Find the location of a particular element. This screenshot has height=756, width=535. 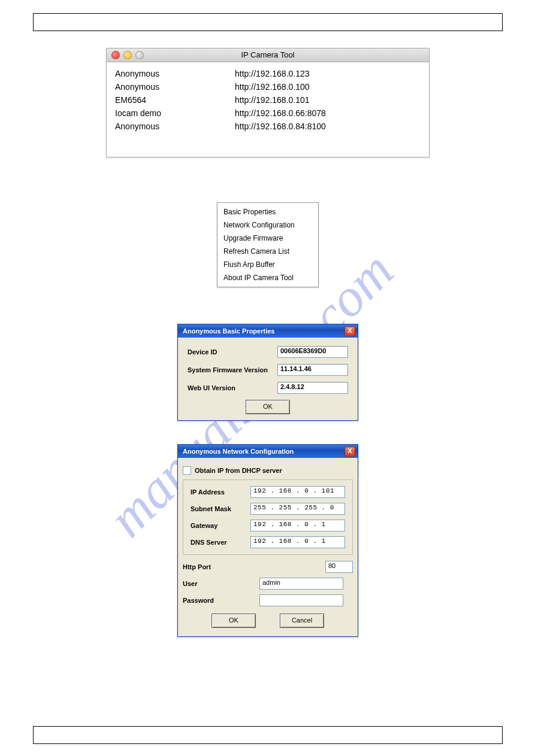

close-icon is located at coordinates (116, 55).